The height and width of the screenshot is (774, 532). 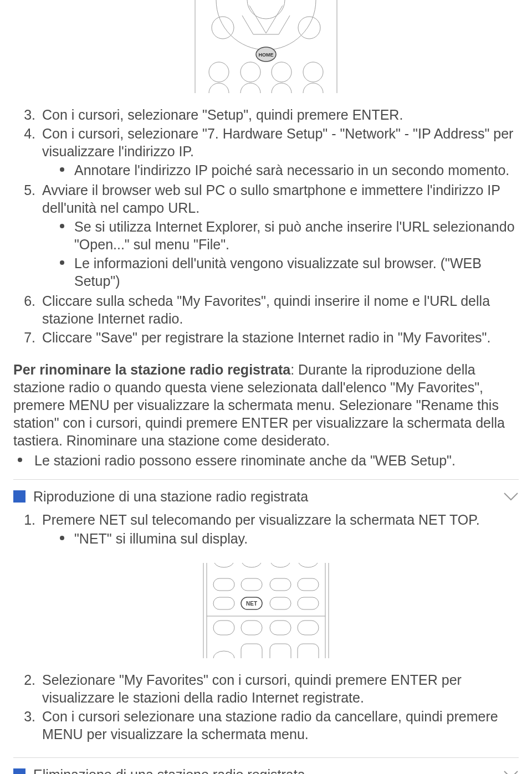 What do you see at coordinates (266, 770) in the screenshot?
I see `section-header-delete: Eliminazione di una stazione radio regis…` at bounding box center [266, 770].